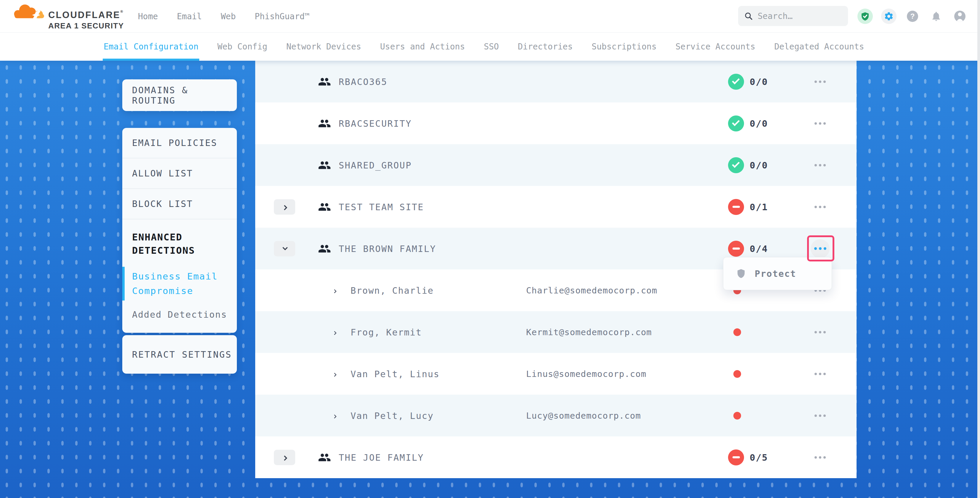  What do you see at coordinates (936, 16) in the screenshot?
I see `notifications-button` at bounding box center [936, 16].